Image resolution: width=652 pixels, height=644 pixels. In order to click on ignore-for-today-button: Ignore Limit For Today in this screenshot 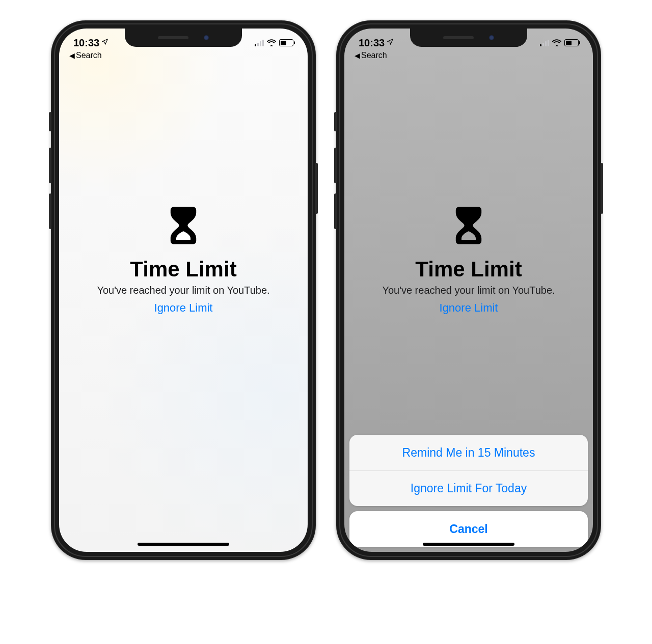, I will do `click(469, 488)`.